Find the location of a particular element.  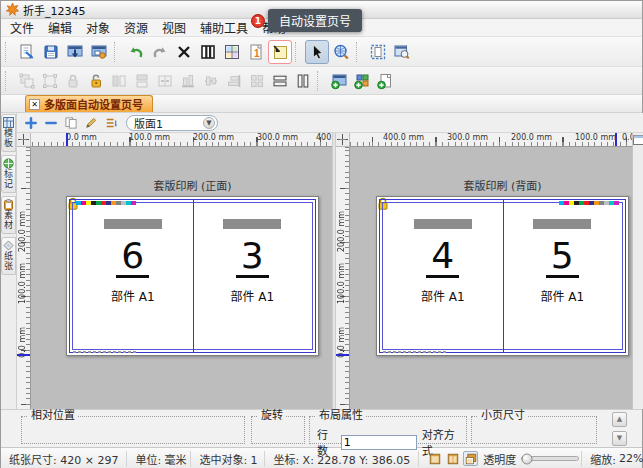

duplicate-icon is located at coordinates (70, 122).